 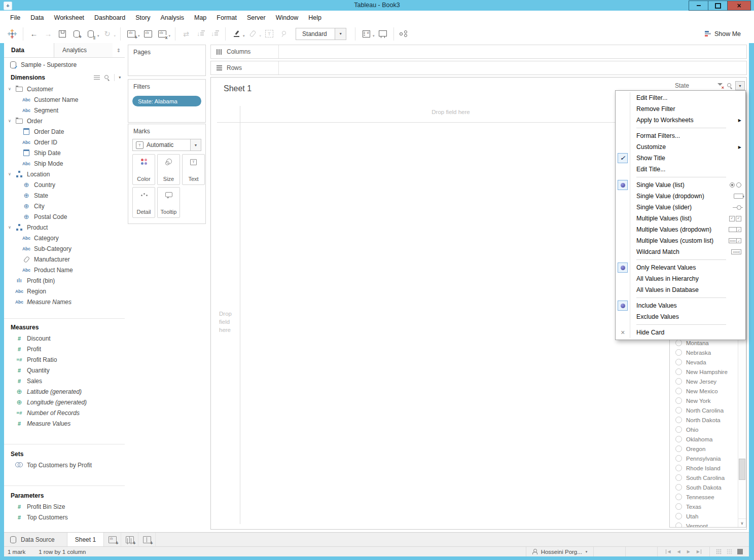 What do you see at coordinates (680, 109) in the screenshot?
I see `context-menu-item: Remove Filter` at bounding box center [680, 109].